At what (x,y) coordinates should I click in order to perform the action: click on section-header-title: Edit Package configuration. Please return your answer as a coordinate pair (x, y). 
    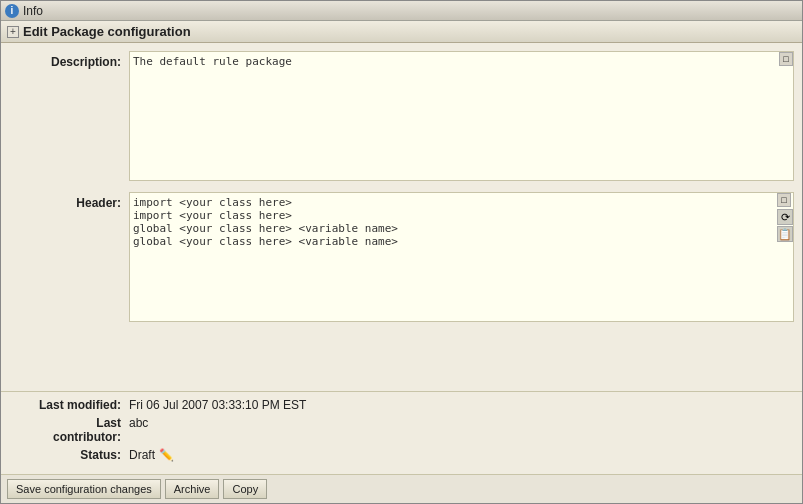
    Looking at the image, I should click on (107, 32).